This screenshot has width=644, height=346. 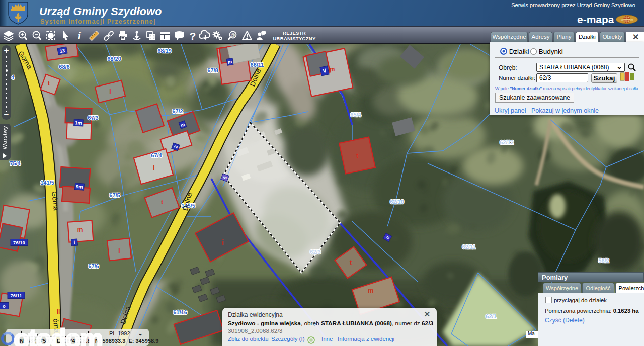 What do you see at coordinates (78, 123) in the screenshot?
I see `svg-text: 1m` at bounding box center [78, 123].